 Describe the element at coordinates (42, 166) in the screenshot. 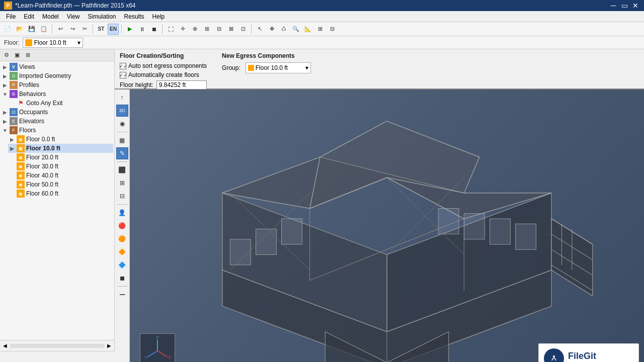

I see `tree-label-floor30: Floor 30.0 ft` at that location.